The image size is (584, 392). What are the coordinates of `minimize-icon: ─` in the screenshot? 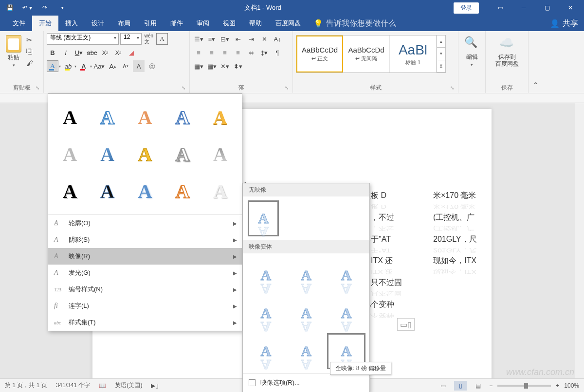 It's located at (524, 8).